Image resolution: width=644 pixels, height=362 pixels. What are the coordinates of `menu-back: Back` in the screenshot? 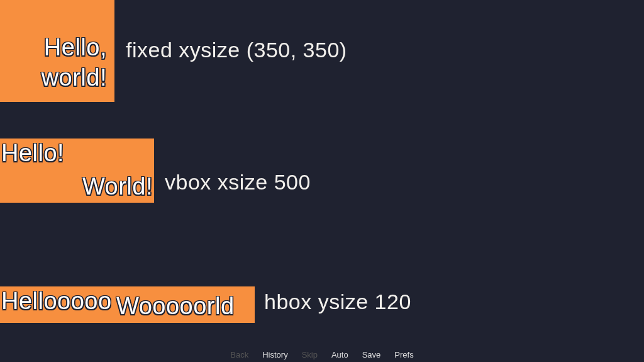 It's located at (239, 355).